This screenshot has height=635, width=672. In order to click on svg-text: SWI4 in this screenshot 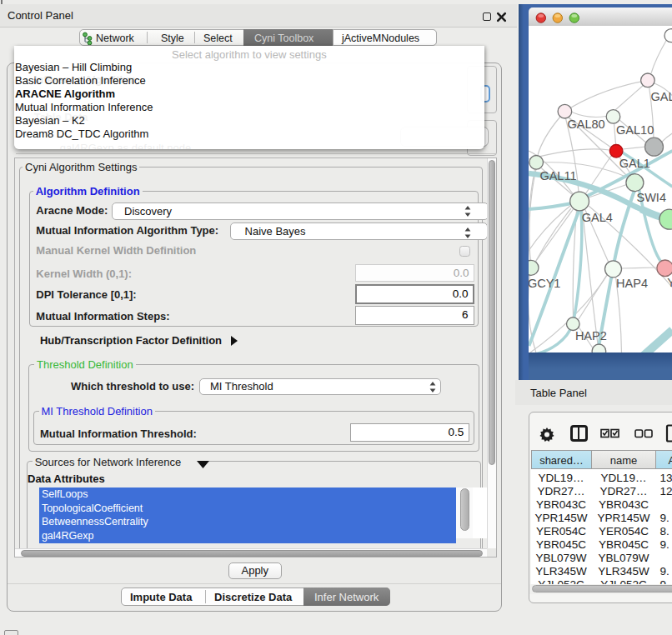, I will do `click(650, 198)`.